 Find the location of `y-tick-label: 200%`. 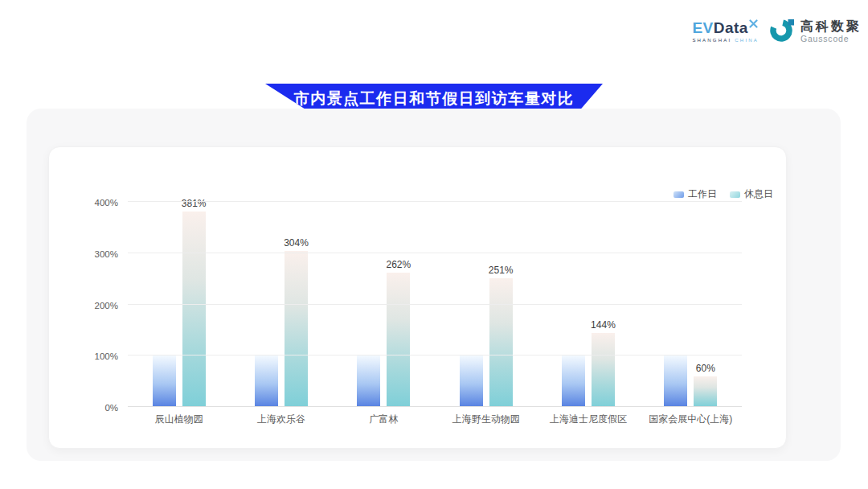

y-tick-label: 200% is located at coordinates (84, 306).